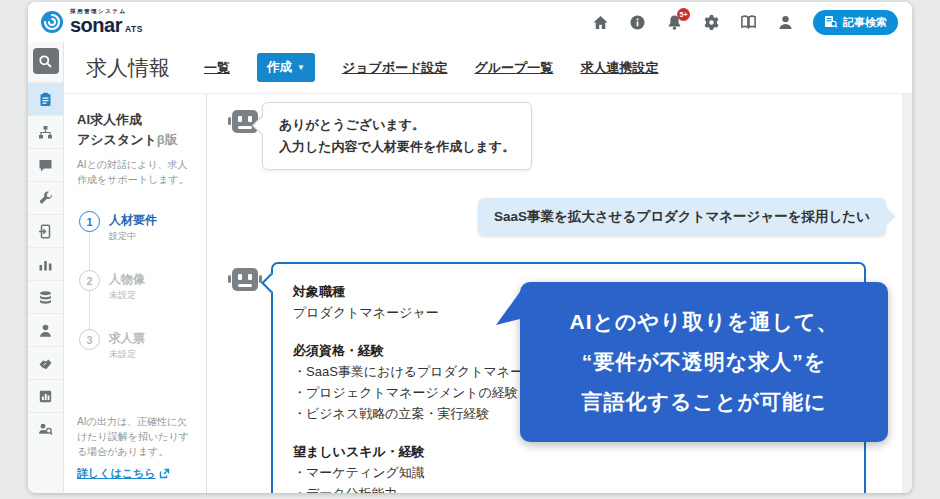  What do you see at coordinates (46, 396) in the screenshot?
I see `sidebar-item-report-icon` at bounding box center [46, 396].